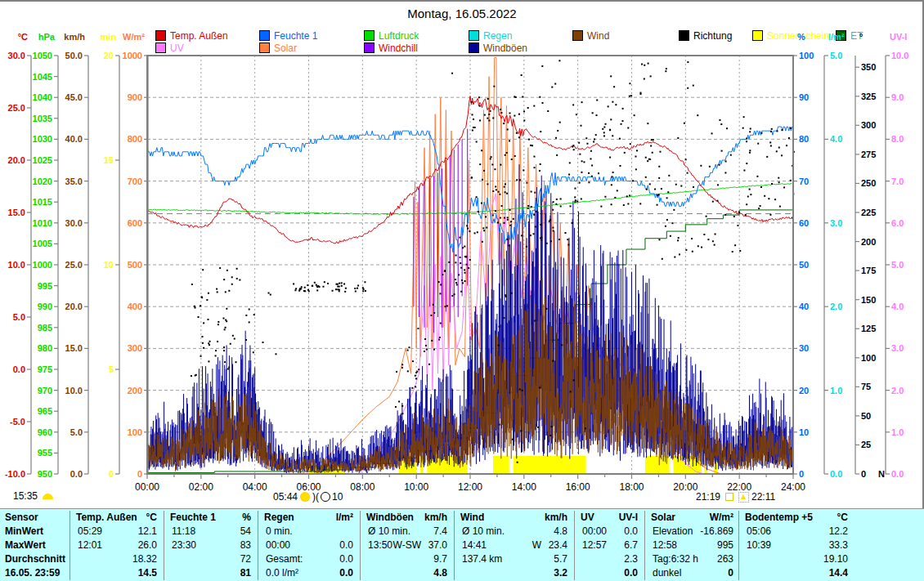  Describe the element at coordinates (631, 487) in the screenshot. I see `svg-text: 18:00` at that location.